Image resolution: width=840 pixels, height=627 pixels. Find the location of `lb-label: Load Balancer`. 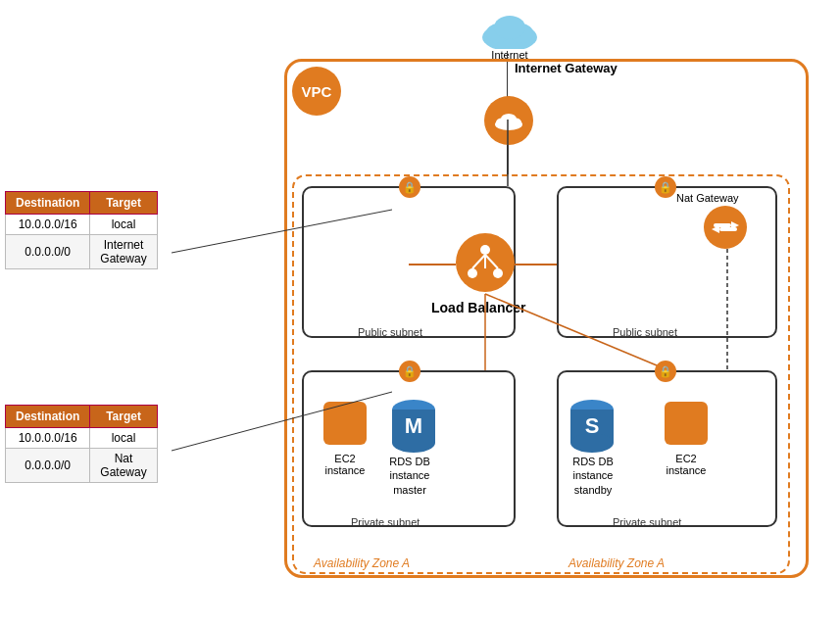

lb-label: Load Balancer is located at coordinates (478, 308).